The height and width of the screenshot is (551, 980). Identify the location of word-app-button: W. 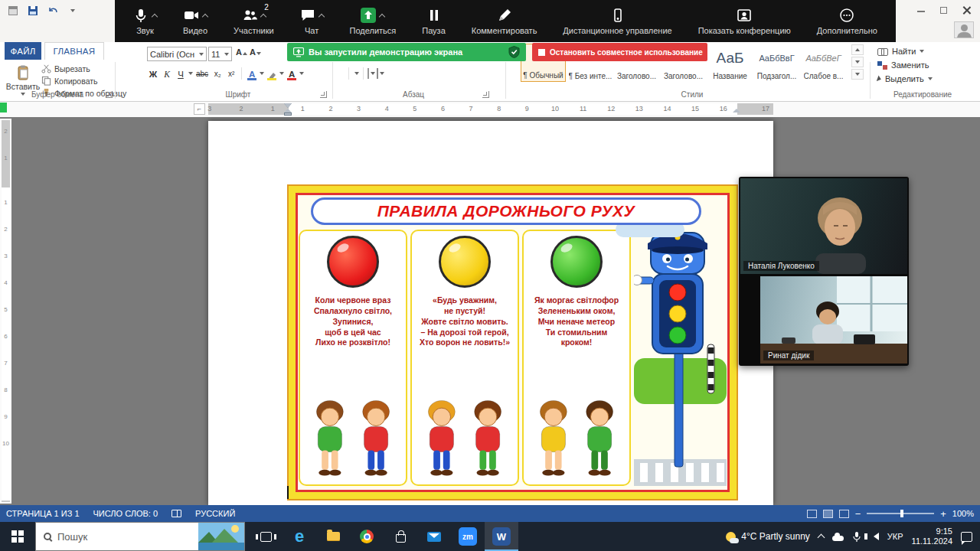
(501, 536).